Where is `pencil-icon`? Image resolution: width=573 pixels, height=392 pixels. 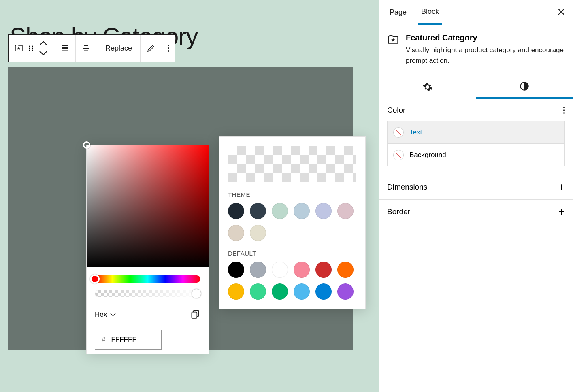 pencil-icon is located at coordinates (151, 48).